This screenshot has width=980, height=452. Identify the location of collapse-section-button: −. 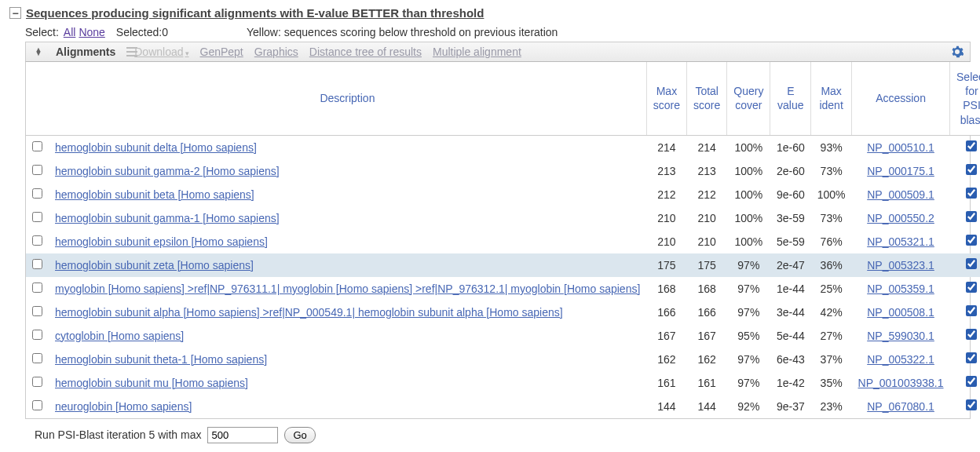
(16, 13).